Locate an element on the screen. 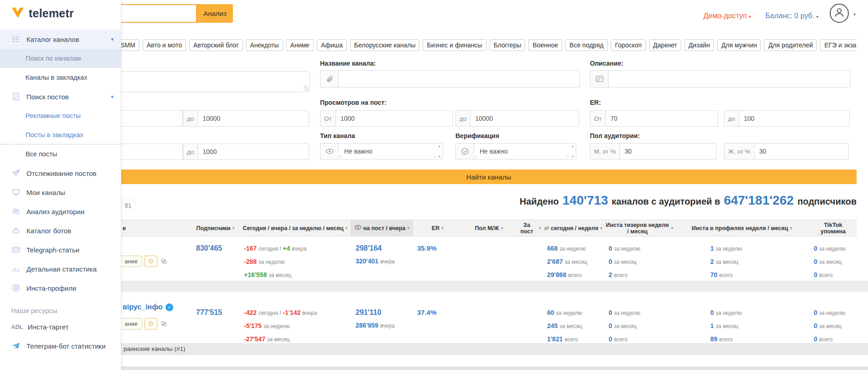 This screenshot has height=370, width=868. sidebar-item-insta-profiles: Инста-профили is located at coordinates (60, 288).